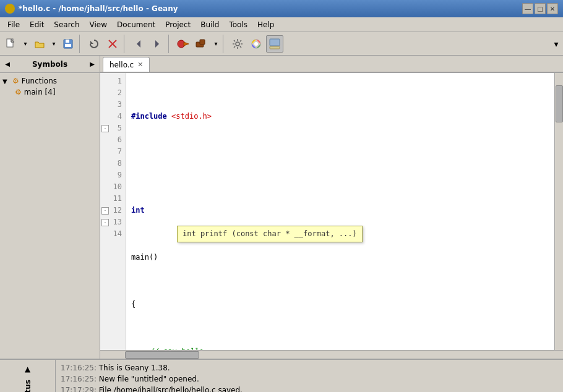 The width and height of the screenshot is (563, 392). What do you see at coordinates (340, 210) in the screenshot?
I see `code-line-3: int` at bounding box center [340, 210].